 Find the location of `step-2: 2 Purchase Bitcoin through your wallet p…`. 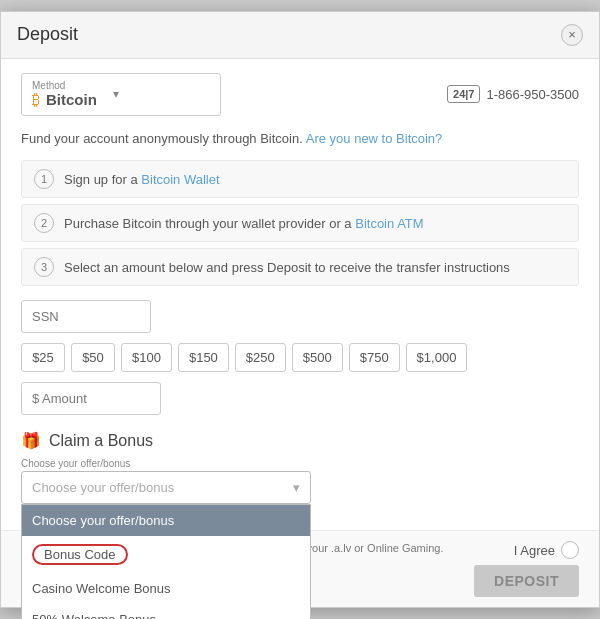

step-2: 2 Purchase Bitcoin through your wallet p… is located at coordinates (300, 223).